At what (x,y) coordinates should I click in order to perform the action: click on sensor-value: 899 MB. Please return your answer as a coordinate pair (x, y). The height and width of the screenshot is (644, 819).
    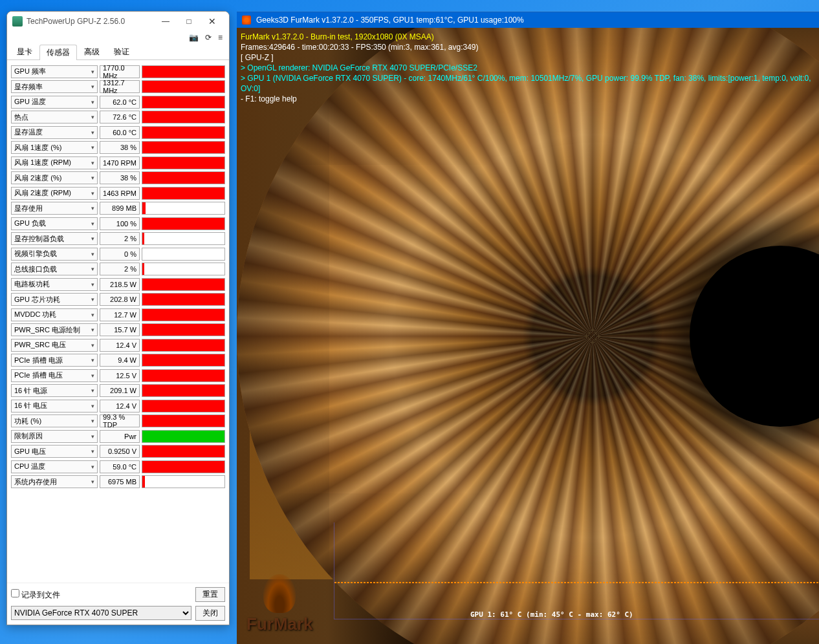
    Looking at the image, I should click on (120, 208).